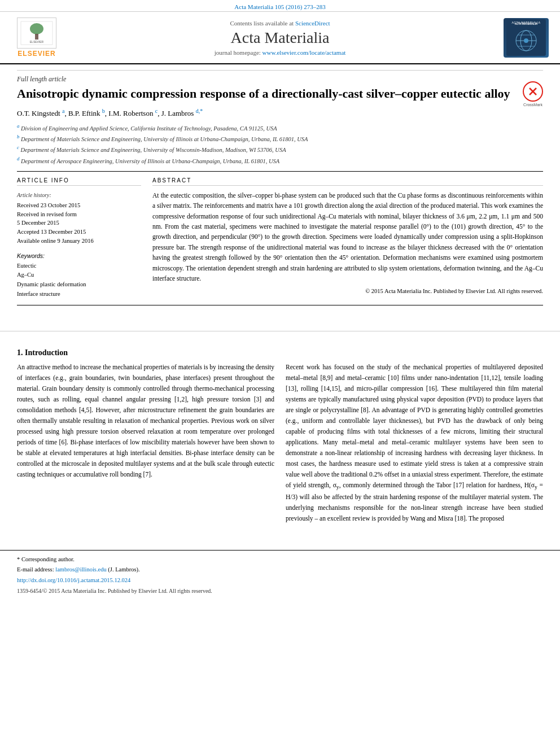 The image size is (560, 747). I want to click on journal-logo-image: ACTA MATERIALIA, so click(526, 38).